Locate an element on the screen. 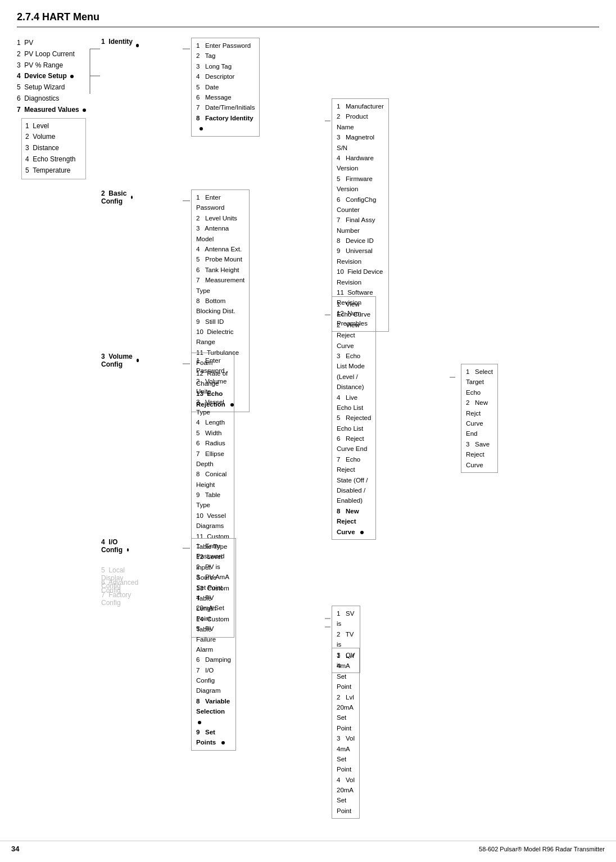 This screenshot has height=862, width=616. vc-item-2: 2 Volume Units is located at coordinates (212, 387).